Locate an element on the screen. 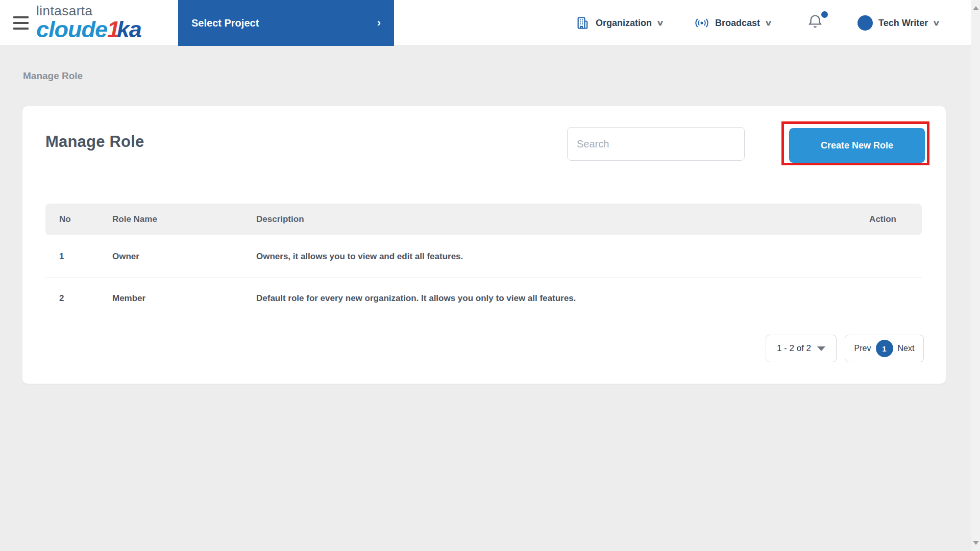 This screenshot has width=980, height=551. notification-bell-button is located at coordinates (818, 23).